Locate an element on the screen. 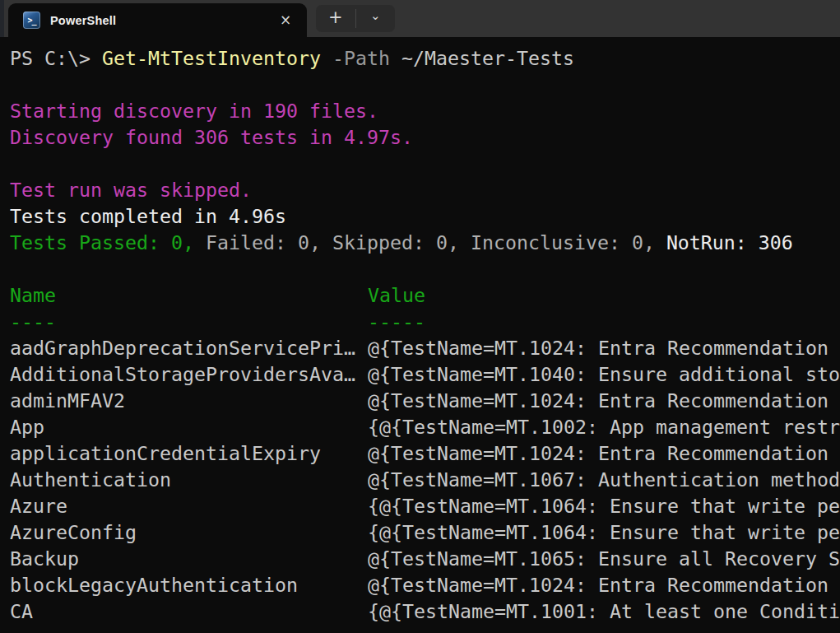  table-row: CA{@{TestName=MT.1001: At least one Cond… is located at coordinates (425, 612).